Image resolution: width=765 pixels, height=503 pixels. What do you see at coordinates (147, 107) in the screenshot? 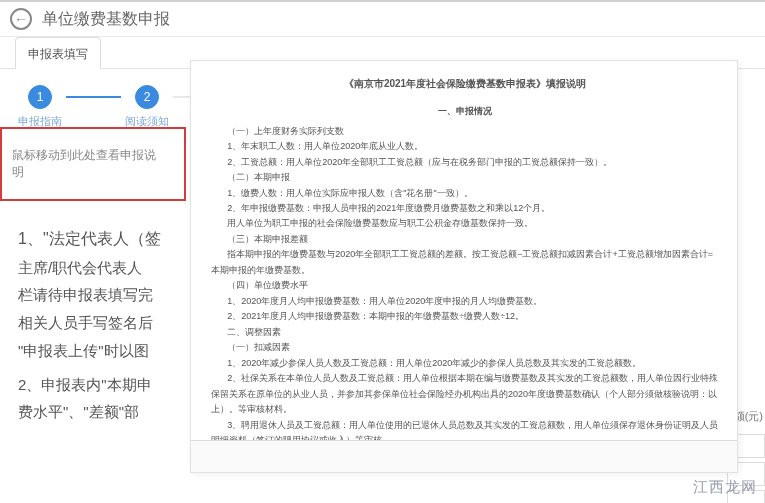
I see `step-2: 2 阅读须知` at bounding box center [147, 107].